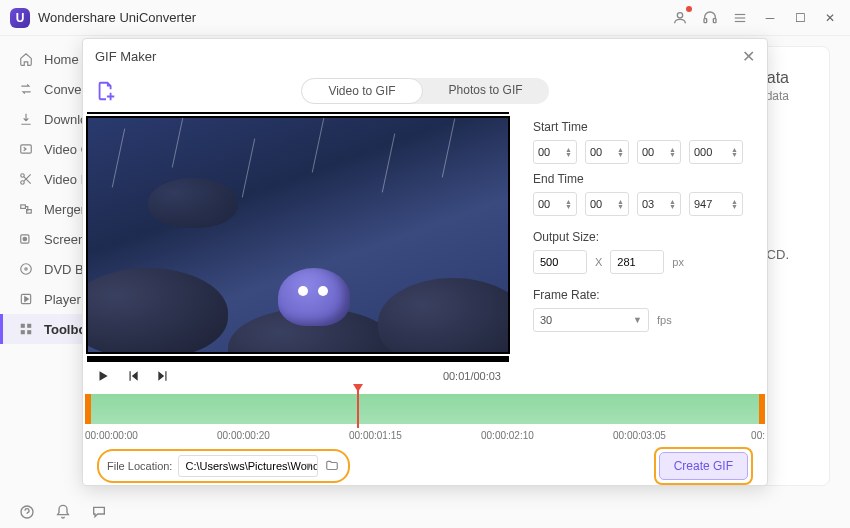  Describe the element at coordinates (88, 409) in the screenshot. I see `trim-handle-left` at that location.